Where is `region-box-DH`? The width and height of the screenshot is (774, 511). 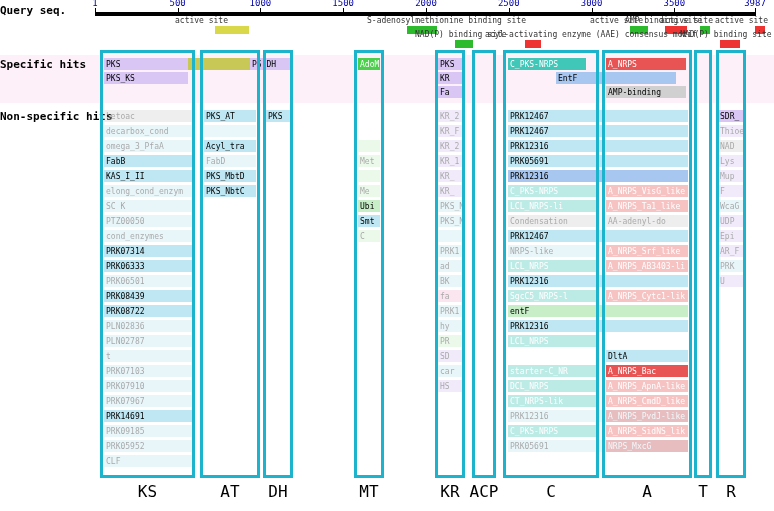 region-box-DH is located at coordinates (278, 264).